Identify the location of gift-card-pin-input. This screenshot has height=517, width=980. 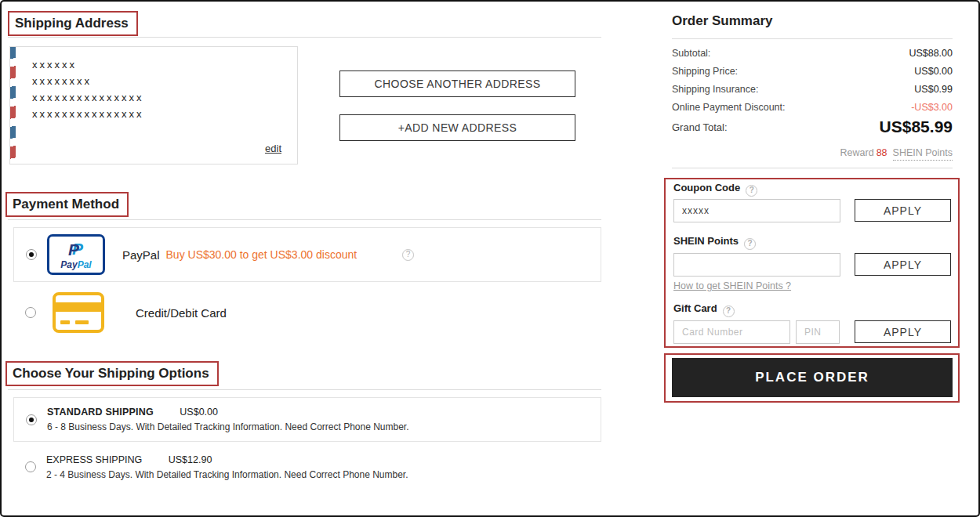
(818, 332).